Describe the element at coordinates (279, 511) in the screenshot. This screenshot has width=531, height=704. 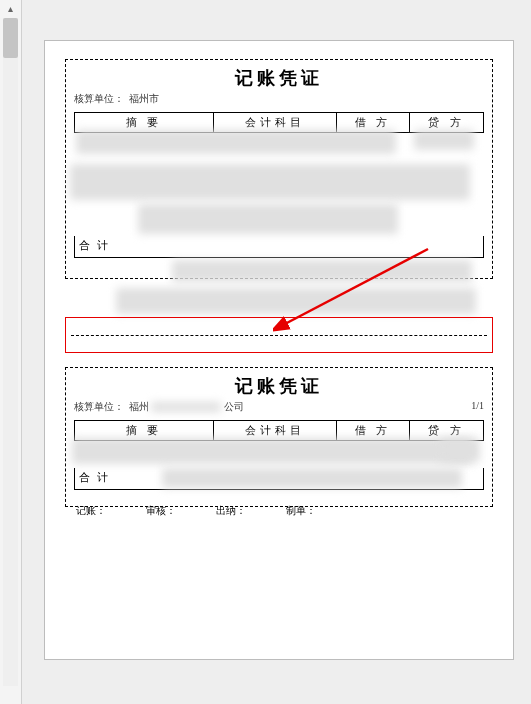
I see `voucher-footer: 记账： 审核： 出纳： 制单：` at that location.